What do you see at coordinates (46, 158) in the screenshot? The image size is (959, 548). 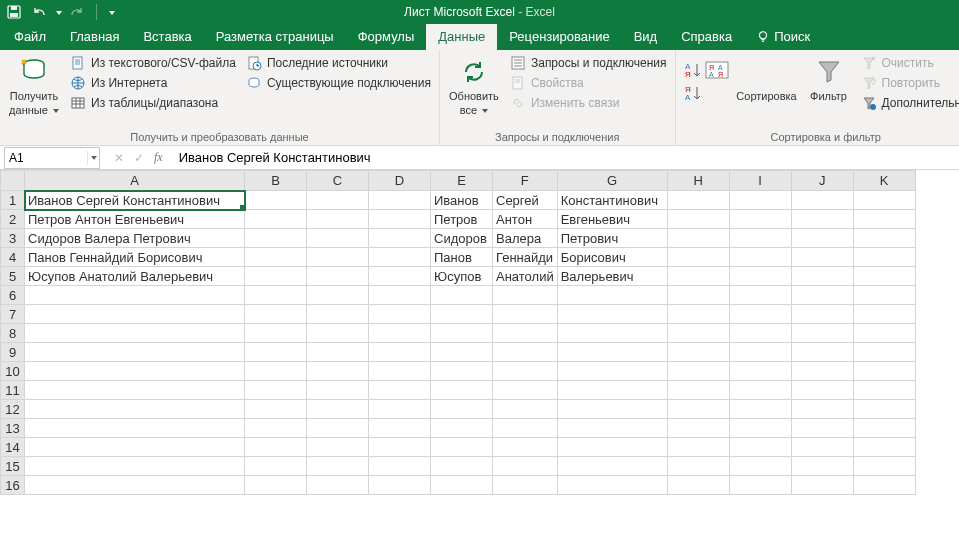 I see `name-box-input` at bounding box center [46, 158].